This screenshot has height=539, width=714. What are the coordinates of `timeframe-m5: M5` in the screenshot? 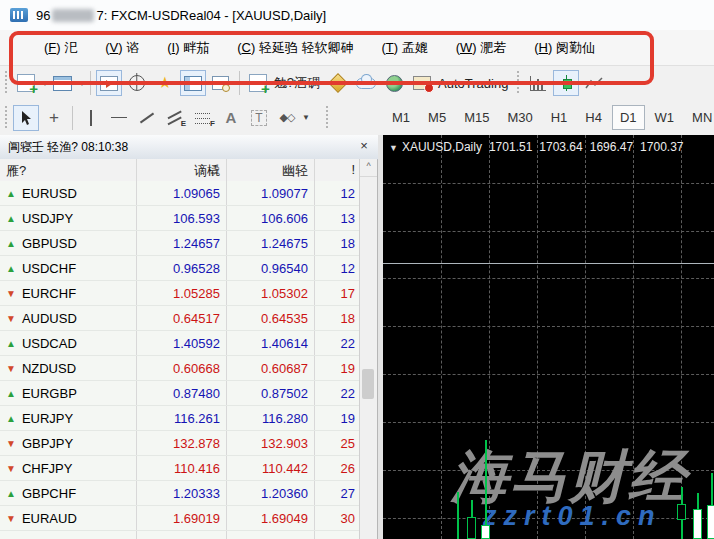 It's located at (437, 118).